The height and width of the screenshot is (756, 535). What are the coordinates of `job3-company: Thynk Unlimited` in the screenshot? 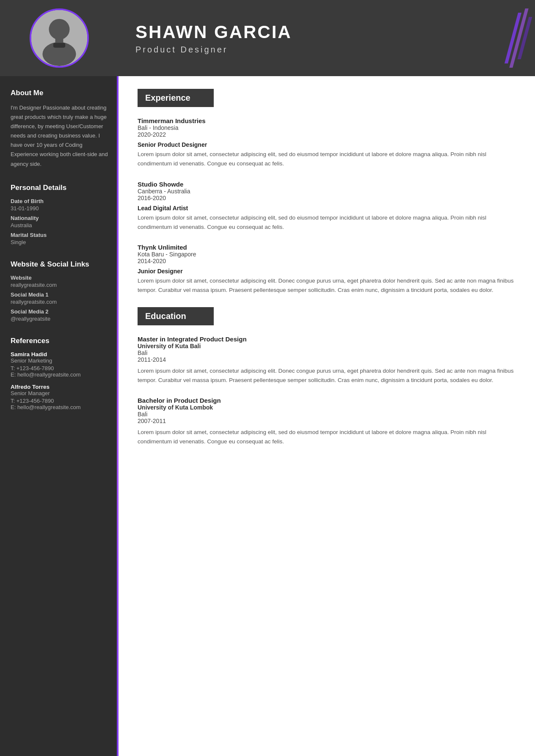 It's located at (327, 247).